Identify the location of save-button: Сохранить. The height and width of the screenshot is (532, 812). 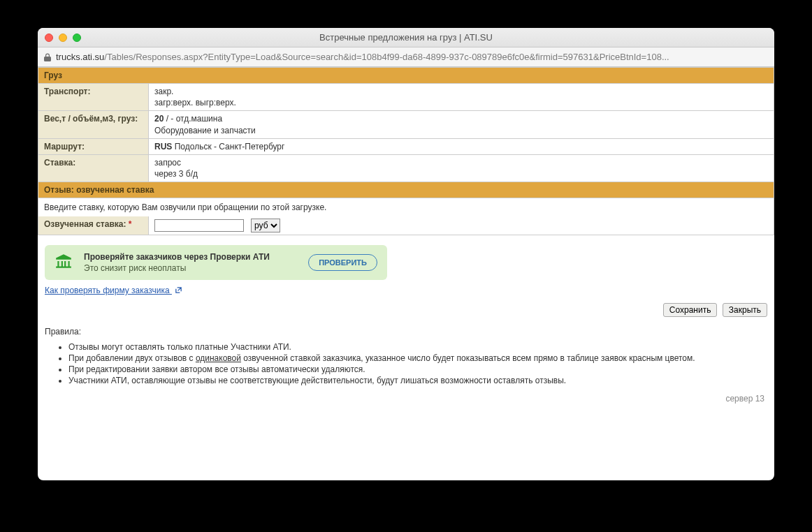
(690, 310).